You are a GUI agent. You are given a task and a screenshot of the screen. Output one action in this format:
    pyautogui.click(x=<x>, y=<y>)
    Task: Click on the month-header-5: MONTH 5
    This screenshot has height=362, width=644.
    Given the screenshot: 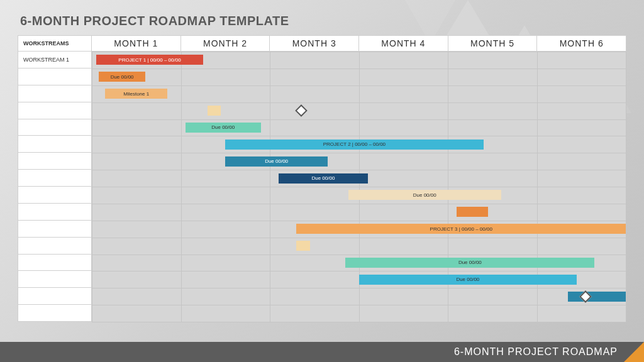 What is the action you would take?
    pyautogui.click(x=493, y=43)
    